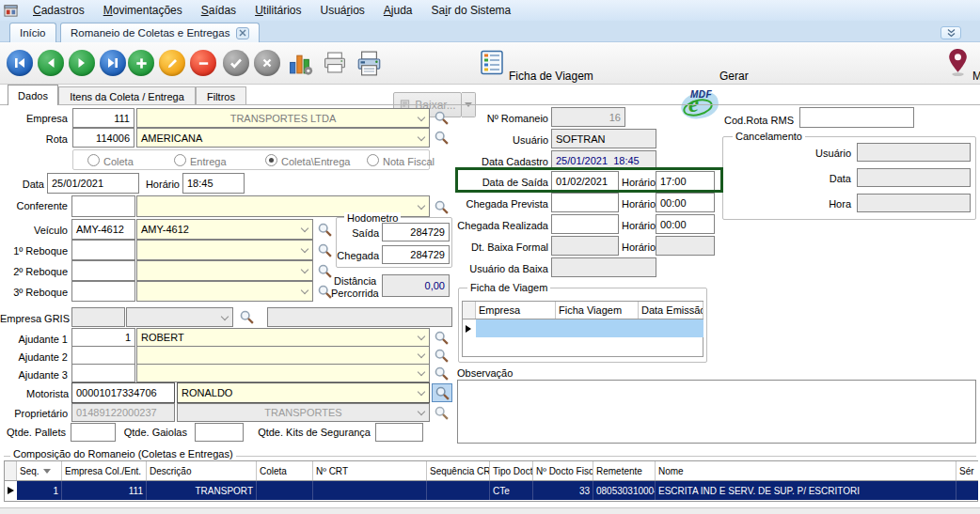 Image resolution: width=980 pixels, height=514 pixels. I want to click on motorista-combo: RONALDO, so click(303, 393).